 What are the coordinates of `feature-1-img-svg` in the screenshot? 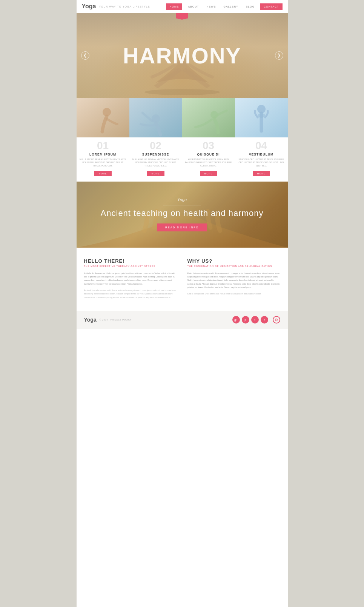 It's located at (103, 118).